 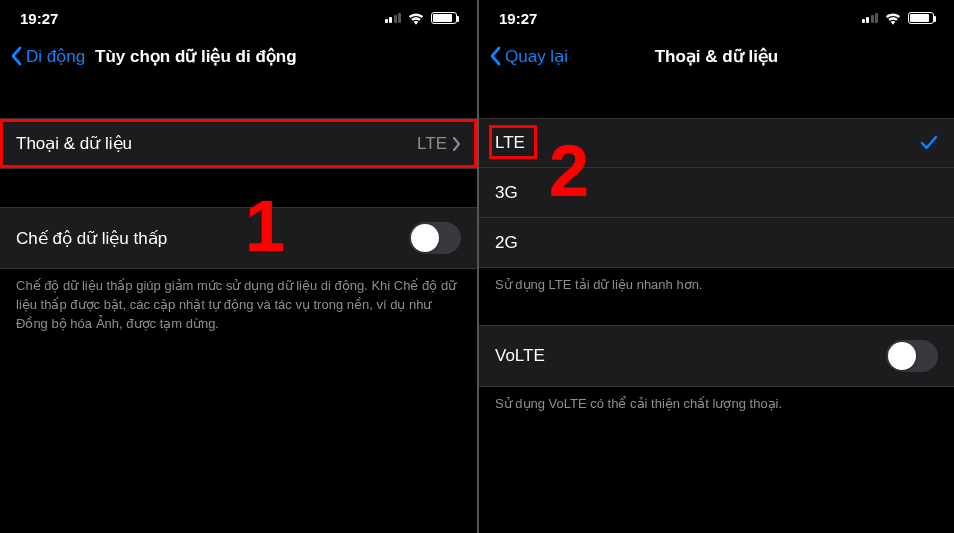 I want to click on option-lte: LTE, so click(x=716, y=143).